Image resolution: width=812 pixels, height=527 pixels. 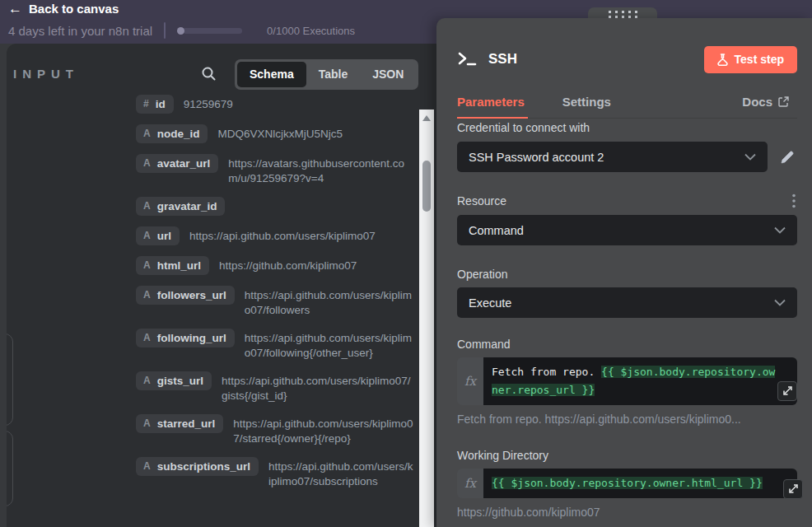 What do you see at coordinates (147, 104) in the screenshot?
I see `number-type-icon: #` at bounding box center [147, 104].